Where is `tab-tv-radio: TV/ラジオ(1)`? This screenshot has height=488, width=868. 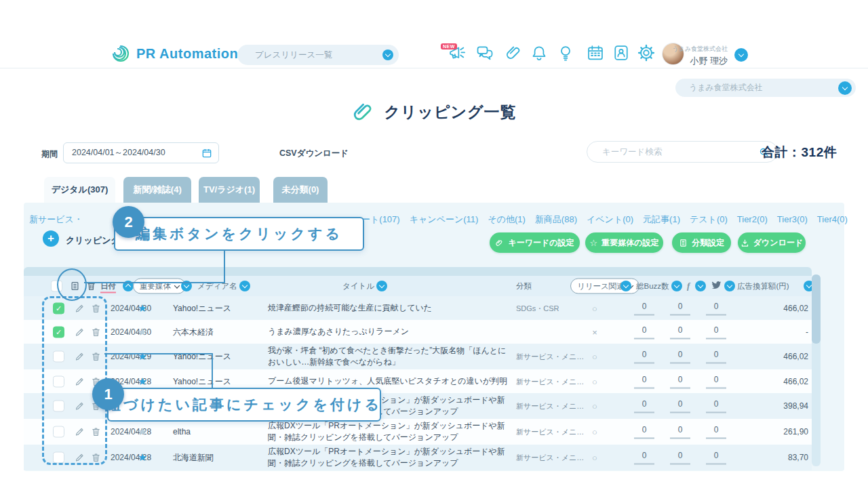 tab-tv-radio: TV/ラジオ(1) is located at coordinates (229, 190).